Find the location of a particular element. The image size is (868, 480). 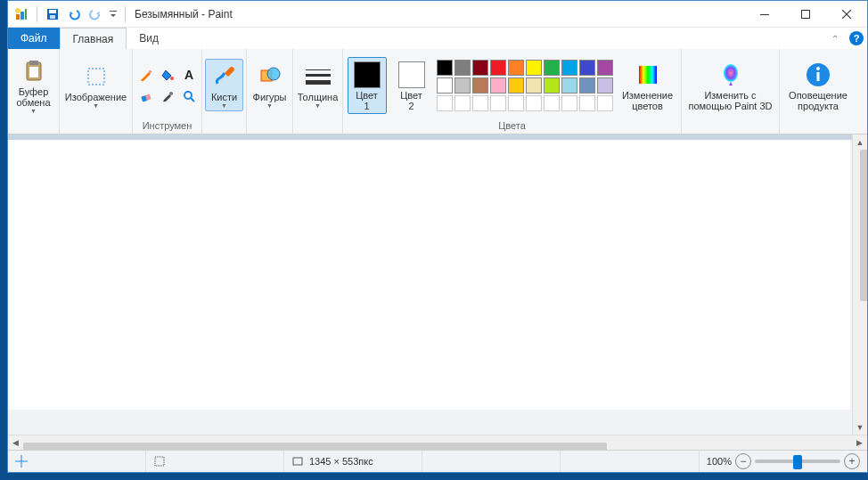

selection-size-icon is located at coordinates (160, 461).